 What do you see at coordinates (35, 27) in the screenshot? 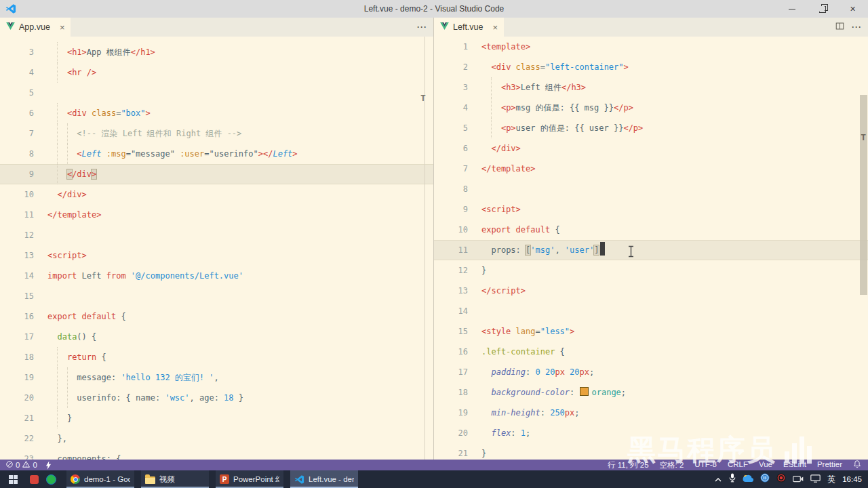
I see `tab-app-vue: App.vue ×` at bounding box center [35, 27].